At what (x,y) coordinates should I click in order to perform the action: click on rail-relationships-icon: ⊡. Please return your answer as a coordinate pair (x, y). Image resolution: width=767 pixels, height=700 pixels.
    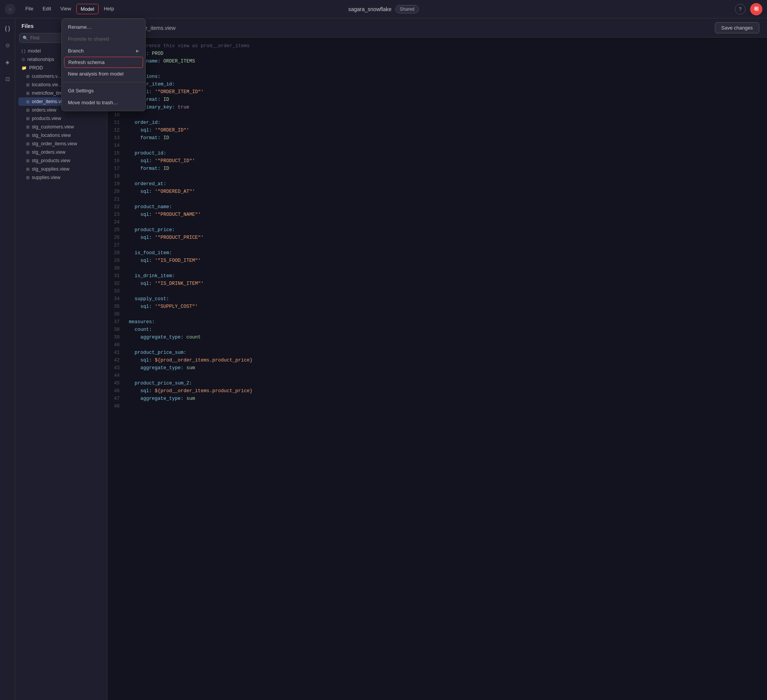
    Looking at the image, I should click on (8, 79).